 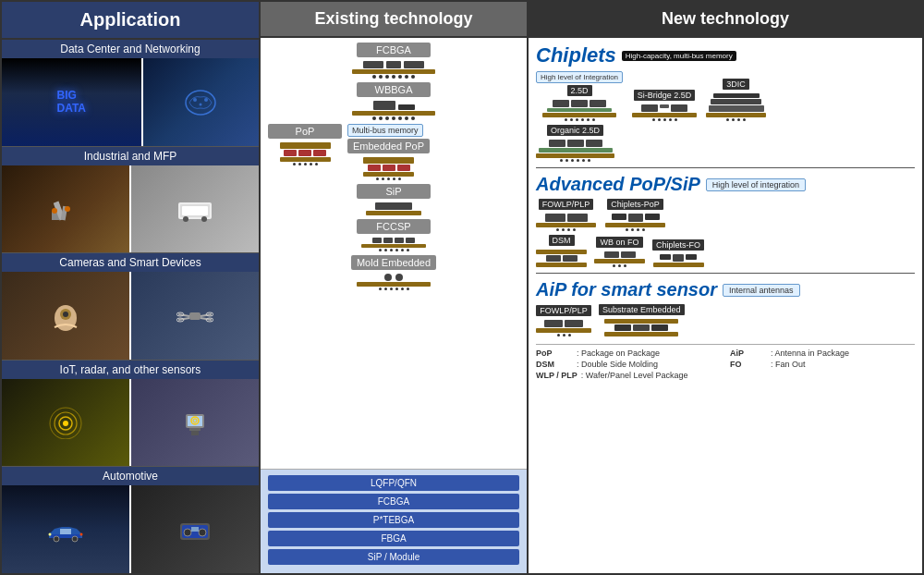 I want to click on legend-fo: FO : Fan Out, so click(x=822, y=364).